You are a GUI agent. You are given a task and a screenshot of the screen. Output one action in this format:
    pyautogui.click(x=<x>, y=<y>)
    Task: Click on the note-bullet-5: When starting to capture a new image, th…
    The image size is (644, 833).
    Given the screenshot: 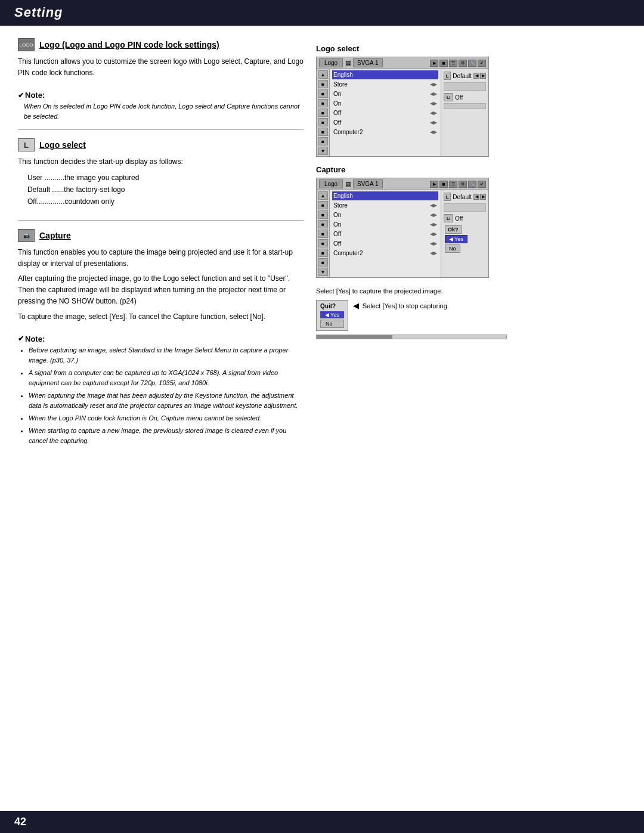 What is the action you would take?
    pyautogui.click(x=166, y=436)
    